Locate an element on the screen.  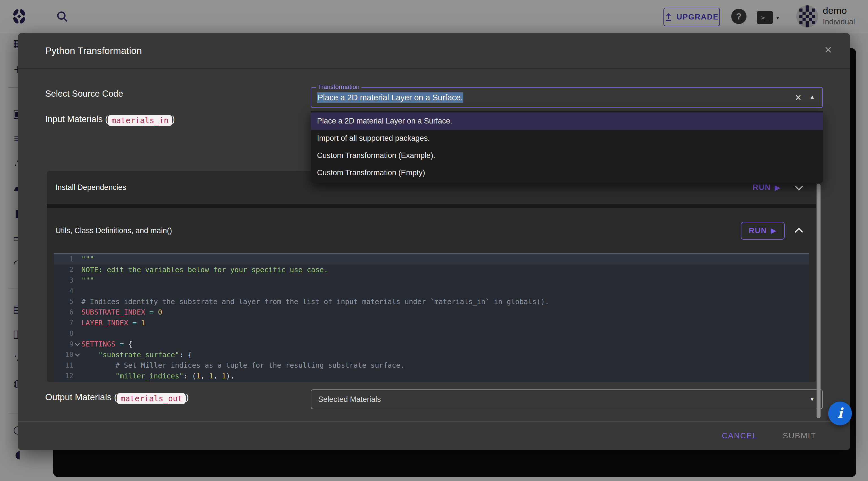
code-line: 2NOTE: edit the variables below for your… is located at coordinates (431, 270).